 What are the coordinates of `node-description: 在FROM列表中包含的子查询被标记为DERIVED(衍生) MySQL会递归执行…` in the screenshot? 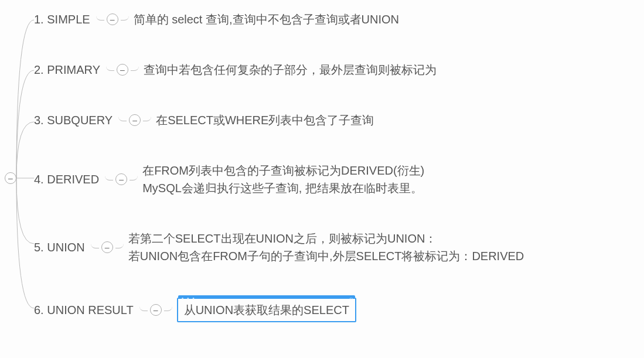 It's located at (284, 179).